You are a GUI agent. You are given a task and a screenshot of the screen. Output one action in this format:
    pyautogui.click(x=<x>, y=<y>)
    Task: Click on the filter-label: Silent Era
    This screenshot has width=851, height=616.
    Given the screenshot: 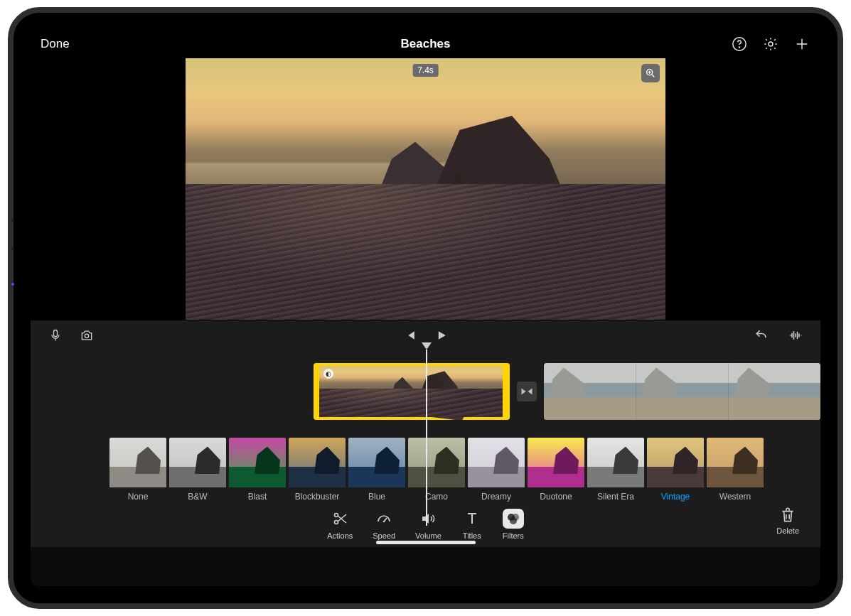 What is the action you would take?
    pyautogui.click(x=616, y=497)
    